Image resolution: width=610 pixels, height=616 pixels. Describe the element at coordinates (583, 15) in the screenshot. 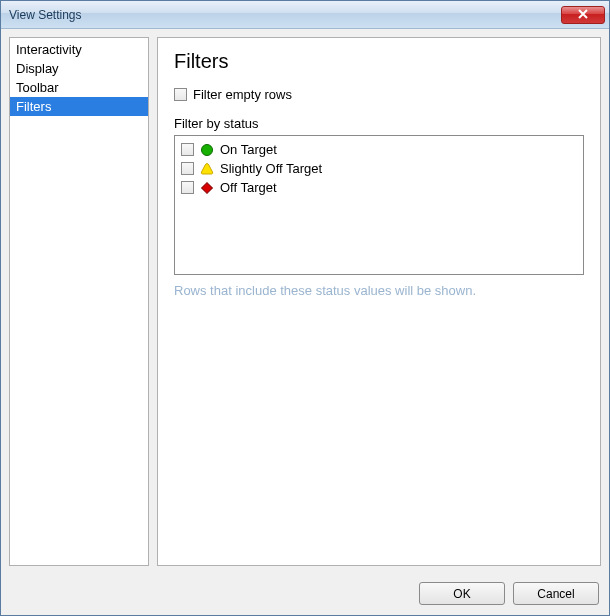

I see `close-button` at that location.